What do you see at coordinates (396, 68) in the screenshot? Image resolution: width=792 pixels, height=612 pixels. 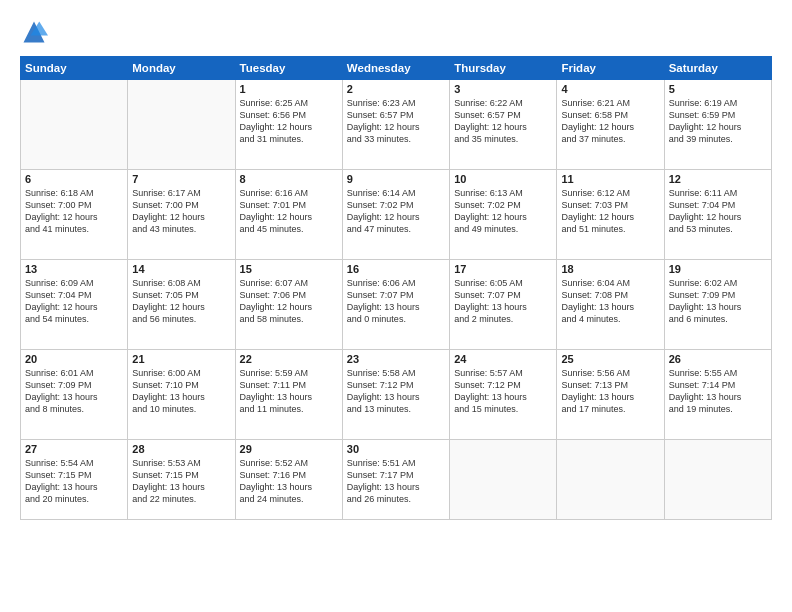 I see `weekday-header: Wednesday` at bounding box center [396, 68].